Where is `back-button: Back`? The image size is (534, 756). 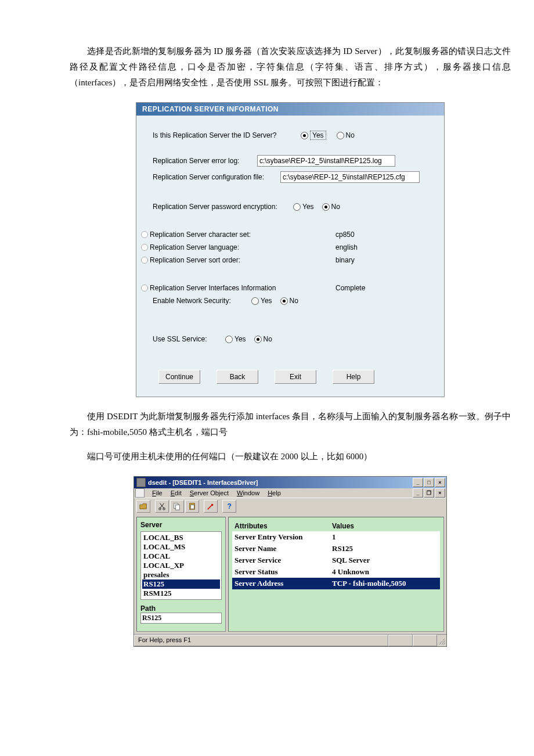
back-button: Back is located at coordinates (237, 377).